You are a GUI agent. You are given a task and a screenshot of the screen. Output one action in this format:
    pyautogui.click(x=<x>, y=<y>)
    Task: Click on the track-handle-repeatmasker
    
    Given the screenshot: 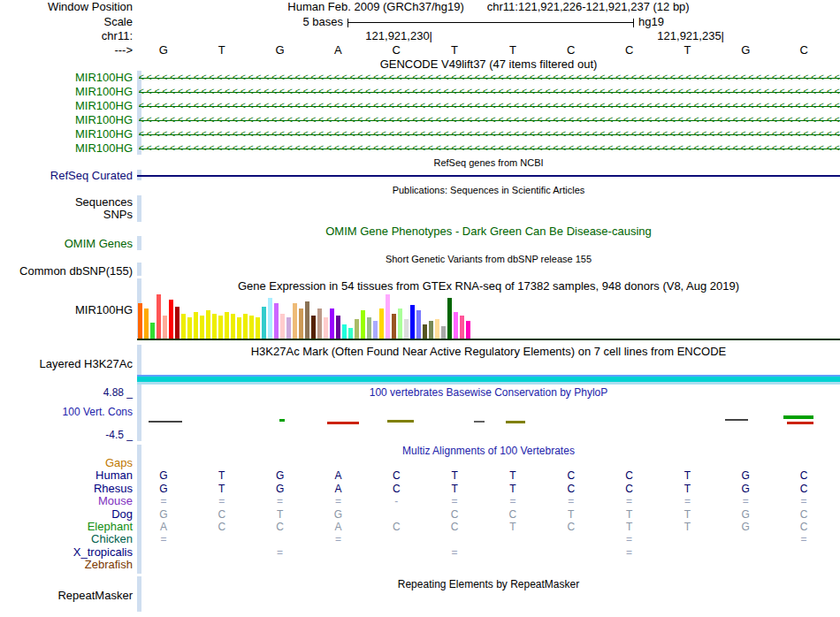 What is the action you would take?
    pyautogui.click(x=140, y=594)
    